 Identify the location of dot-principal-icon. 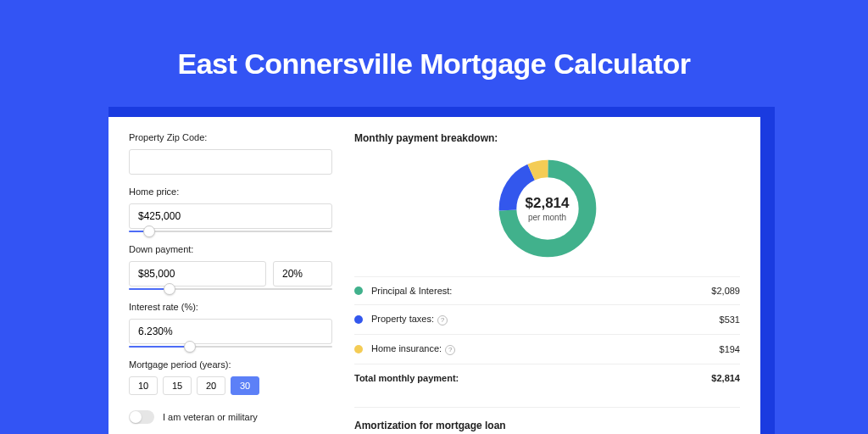
(359, 291).